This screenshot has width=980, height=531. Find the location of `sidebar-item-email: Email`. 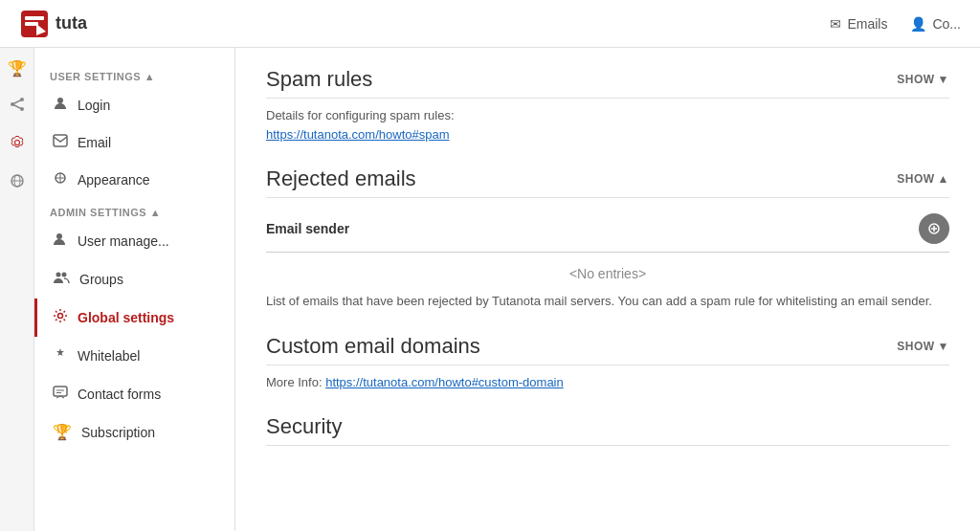

sidebar-item-email: Email is located at coordinates (134, 143).